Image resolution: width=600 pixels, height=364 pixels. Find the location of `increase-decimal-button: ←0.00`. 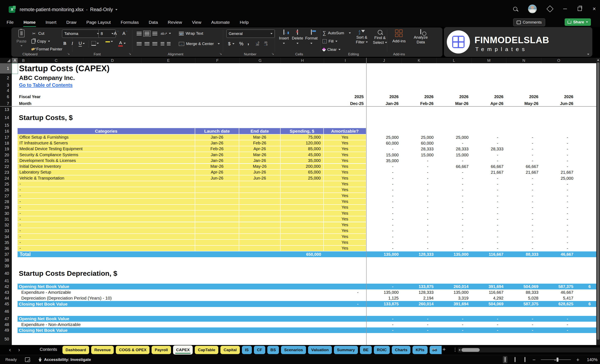

increase-decimal-button: ←0.00 is located at coordinates (257, 44).